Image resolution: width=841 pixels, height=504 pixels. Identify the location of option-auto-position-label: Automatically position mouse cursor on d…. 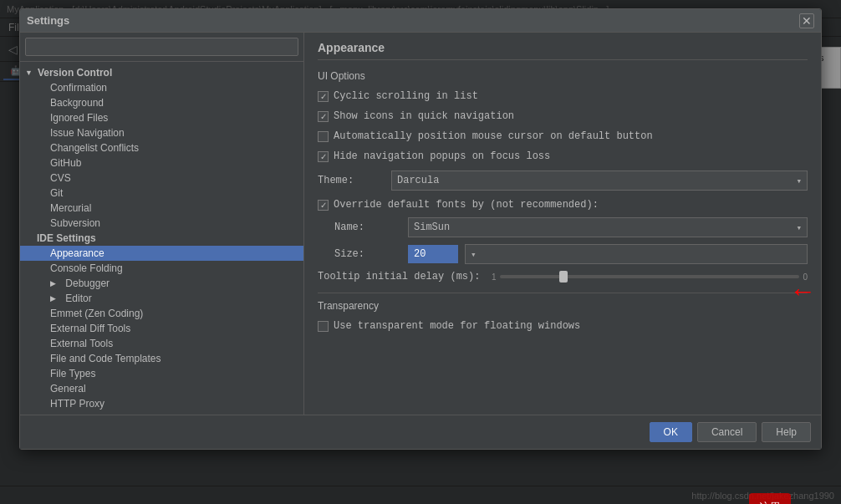
(493, 136).